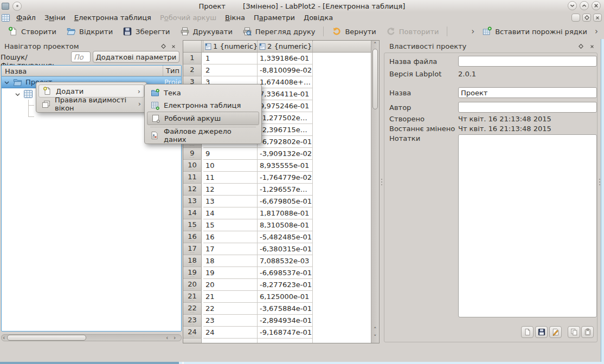 The width and height of the screenshot is (604, 364). I want to click on row-header: 23, so click(192, 321).